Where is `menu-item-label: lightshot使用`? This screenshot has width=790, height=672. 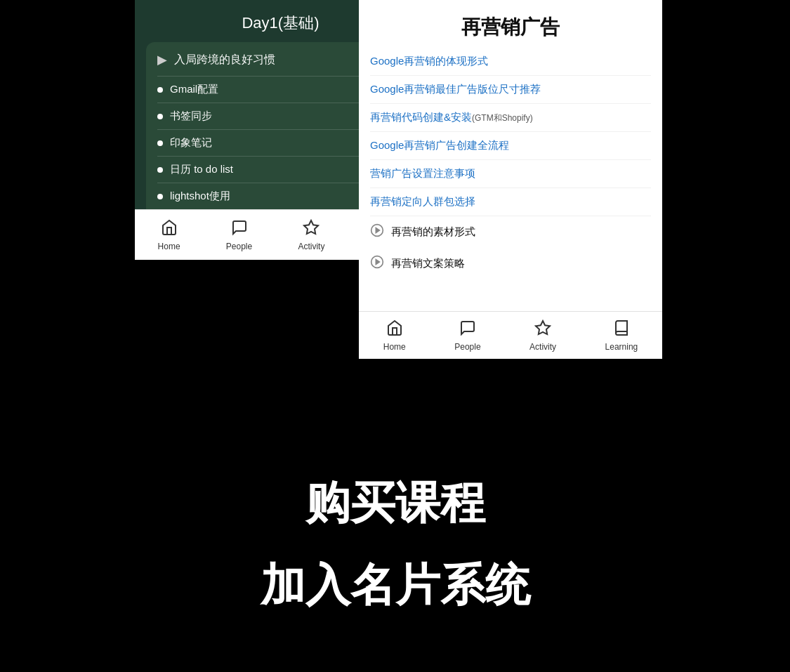 menu-item-label: lightshot使用 is located at coordinates (200, 197).